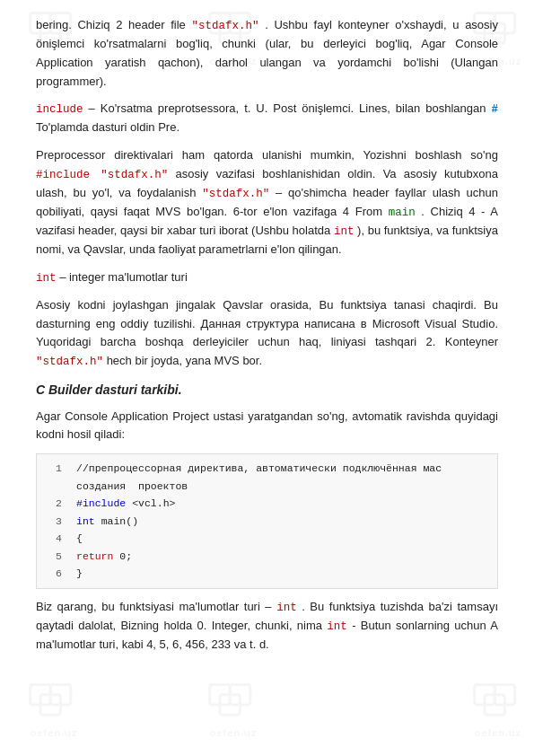  Describe the element at coordinates (54, 574) in the screenshot. I see `line-num-6: 6` at that location.